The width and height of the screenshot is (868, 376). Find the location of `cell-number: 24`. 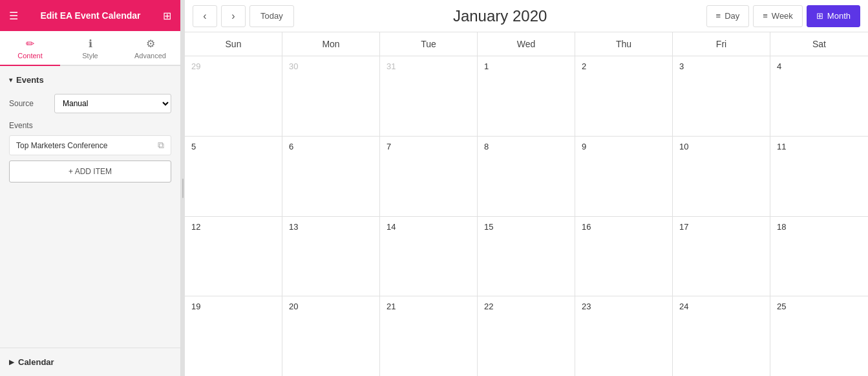

cell-number: 24 is located at coordinates (684, 307).